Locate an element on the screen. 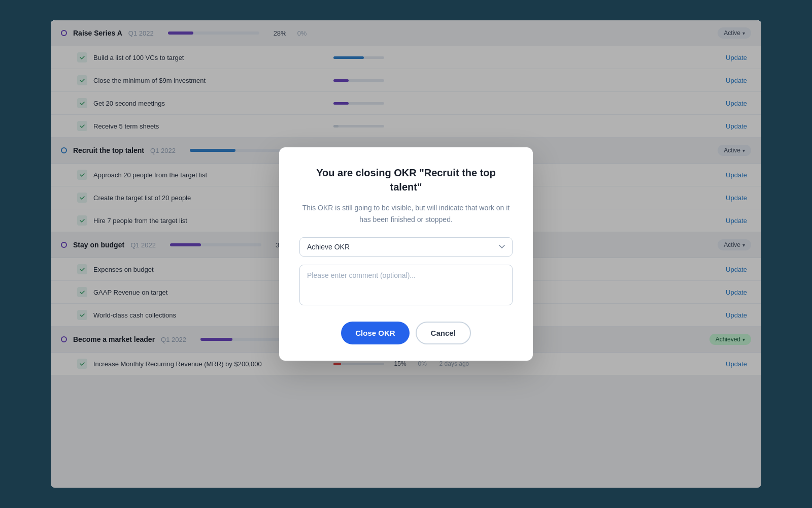  cancel-button: Cancel is located at coordinates (444, 333).